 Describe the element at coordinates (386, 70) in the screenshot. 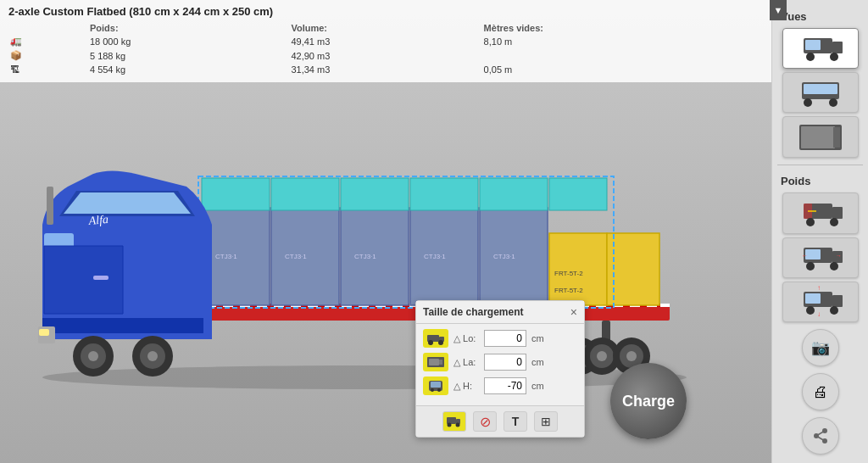

I see `table-row: 🏗 4 554 kg 31,34 m3 0,05 m` at that location.